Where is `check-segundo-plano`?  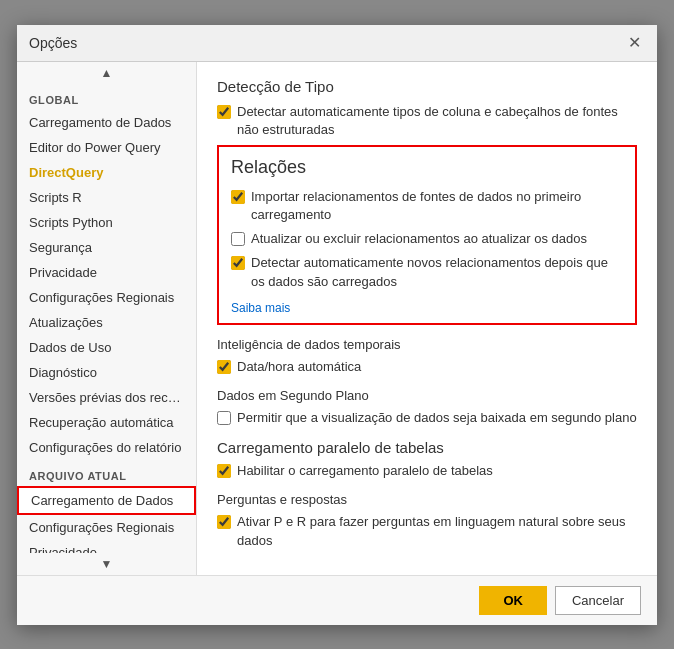 check-segundo-plano is located at coordinates (224, 418).